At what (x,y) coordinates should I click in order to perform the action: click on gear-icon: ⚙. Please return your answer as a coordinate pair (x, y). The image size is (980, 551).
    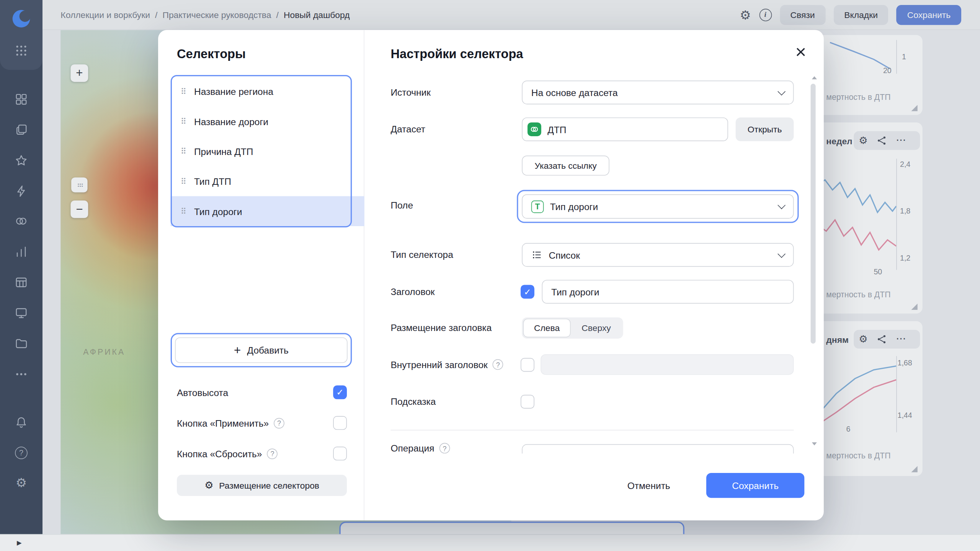
    Looking at the image, I should click on (209, 486).